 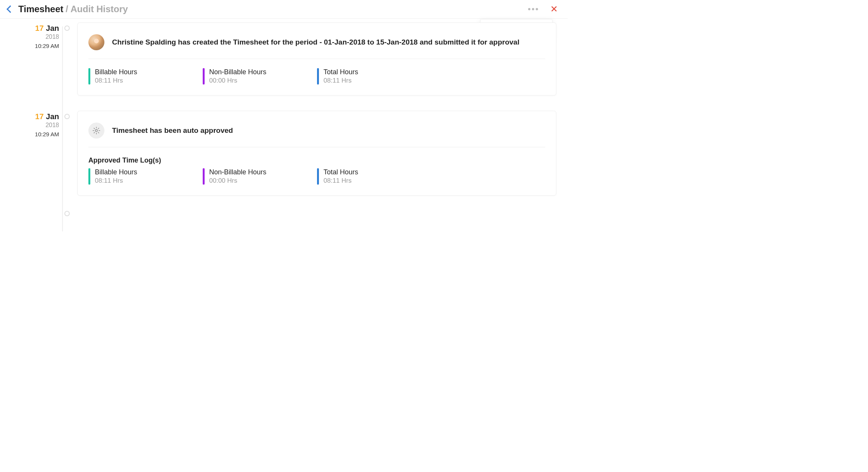 What do you see at coordinates (96, 131) in the screenshot?
I see `system-icon` at bounding box center [96, 131].